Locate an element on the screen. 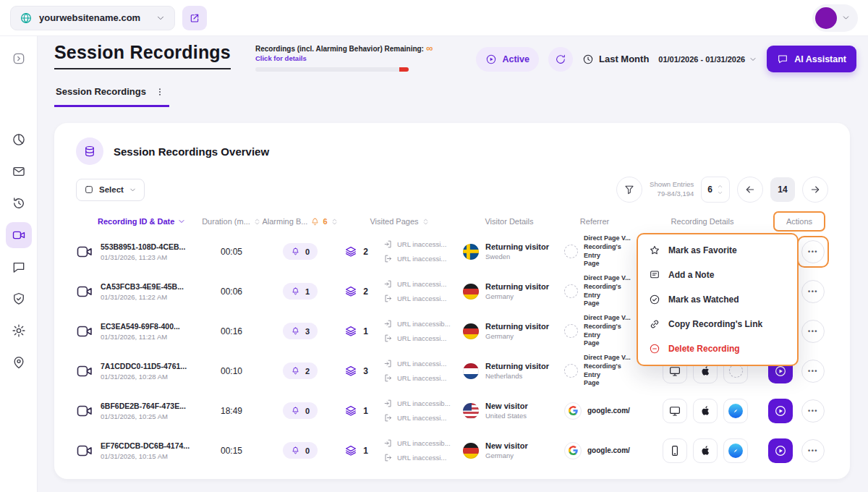 The image size is (868, 492). gear-icon is located at coordinates (19, 331).